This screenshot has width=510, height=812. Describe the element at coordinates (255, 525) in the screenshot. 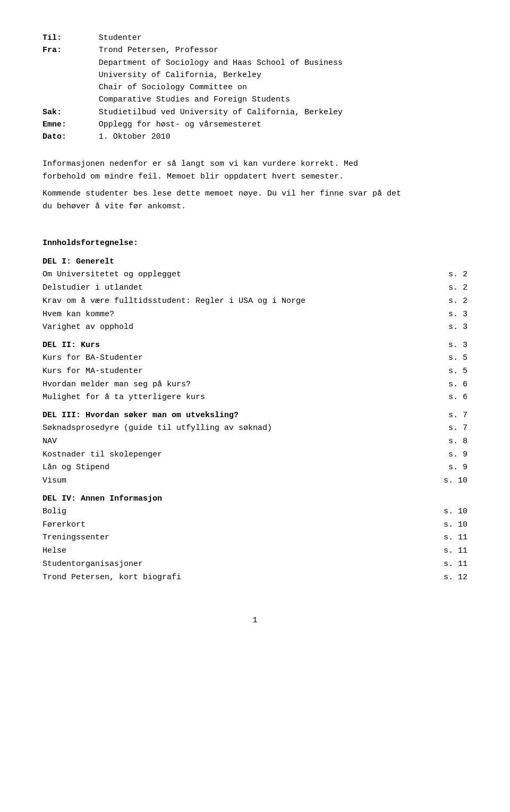

I see `toc-del4-item-2: Førerkort s. 10` at that location.